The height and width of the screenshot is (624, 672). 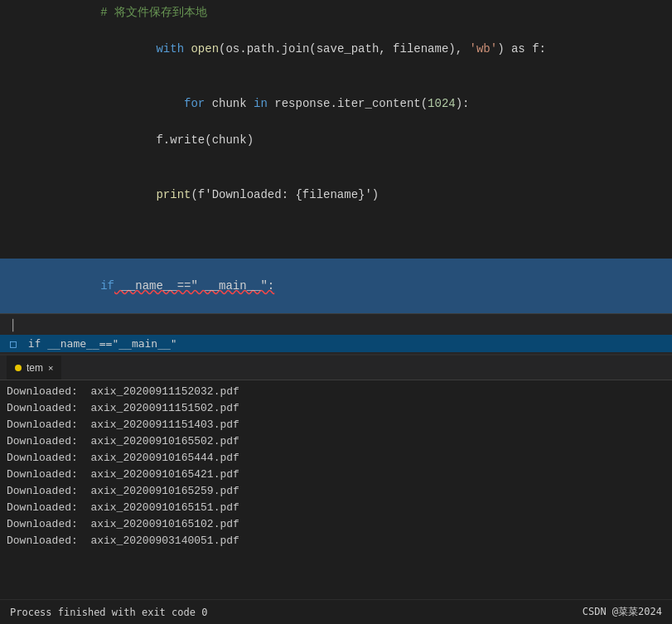 I want to click on terminal-tab: tem ×, so click(x=34, y=368).